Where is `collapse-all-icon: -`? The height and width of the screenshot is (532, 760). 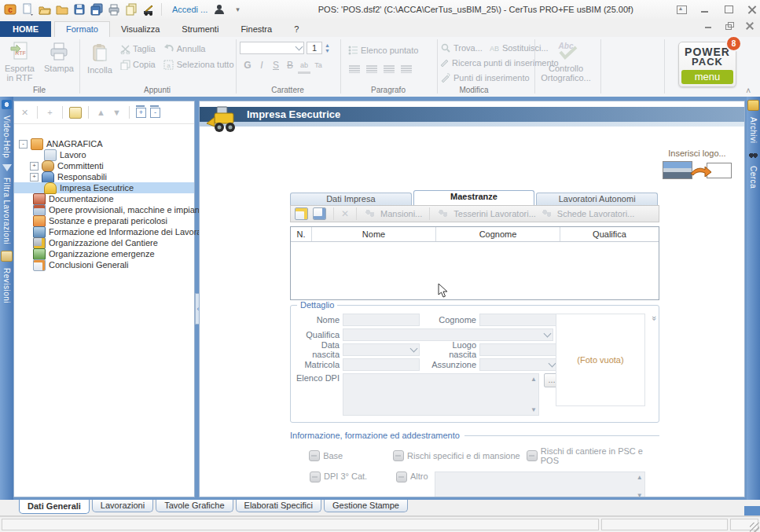
collapse-all-icon: - is located at coordinates (156, 113).